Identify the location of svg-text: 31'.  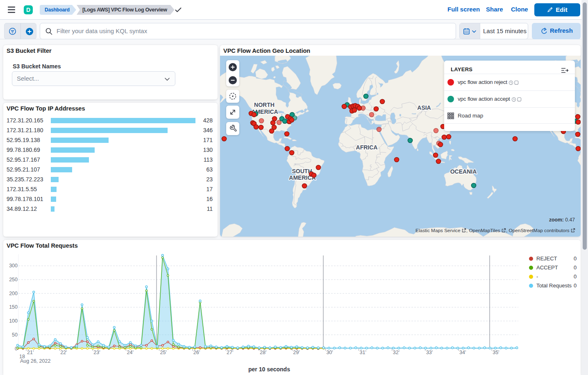
(363, 352).